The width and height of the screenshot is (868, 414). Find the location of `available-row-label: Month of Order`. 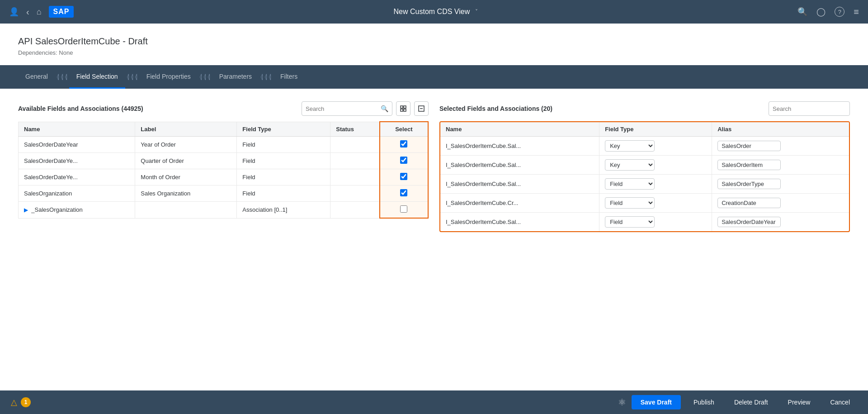

available-row-label: Month of Order is located at coordinates (186, 177).